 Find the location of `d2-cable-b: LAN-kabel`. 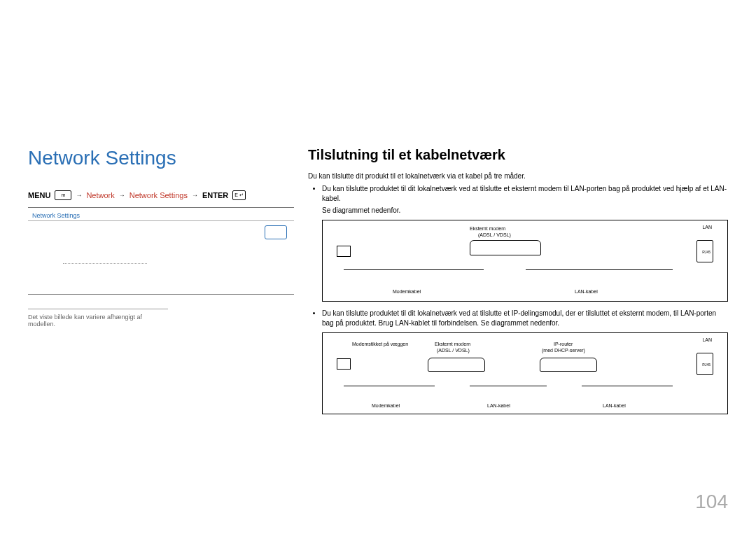

d2-cable-b: LAN-kabel is located at coordinates (498, 406).